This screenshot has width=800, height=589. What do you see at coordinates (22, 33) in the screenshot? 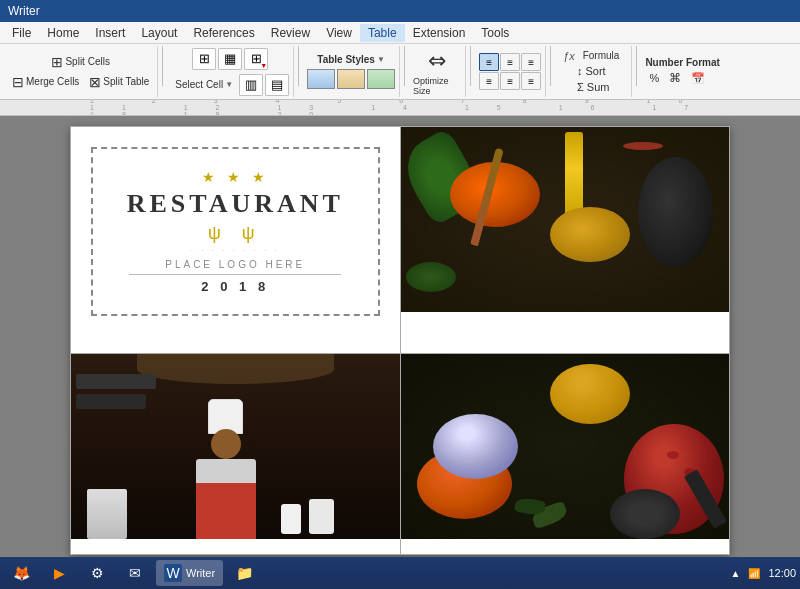
I see `menu-file: File` at bounding box center [22, 33].